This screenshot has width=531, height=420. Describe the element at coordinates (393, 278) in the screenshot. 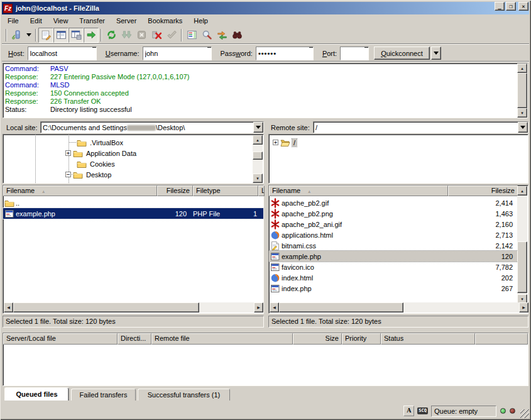

I see `file-row-index-html: index.html 202` at that location.